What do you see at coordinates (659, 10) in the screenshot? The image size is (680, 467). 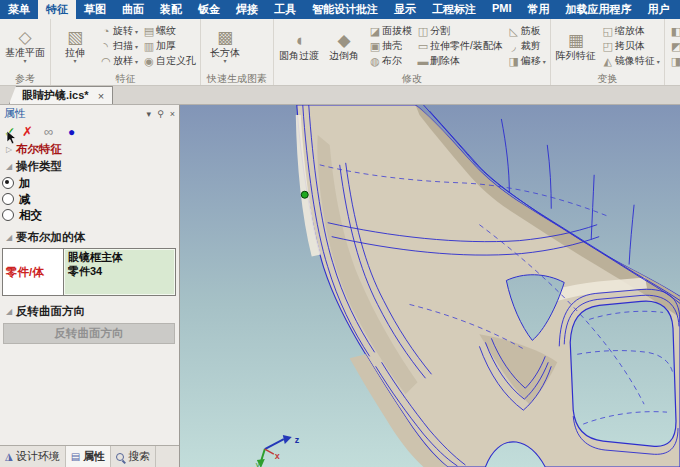 I see `tab-user: 用户` at bounding box center [659, 10].